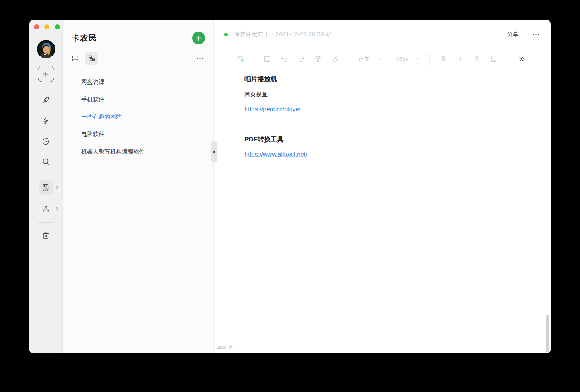 Image resolution: width=580 pixels, height=392 pixels. What do you see at coordinates (47, 27) in the screenshot?
I see `minimize-window-button` at bounding box center [47, 27].